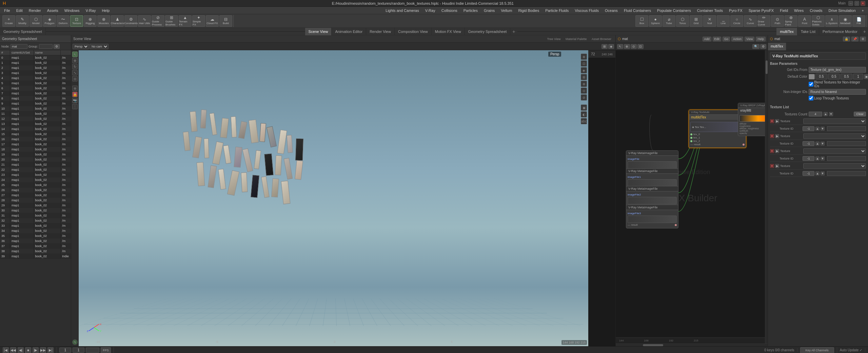 This screenshot has height=353, width=868. I want to click on texture-0-select, so click(835, 121).